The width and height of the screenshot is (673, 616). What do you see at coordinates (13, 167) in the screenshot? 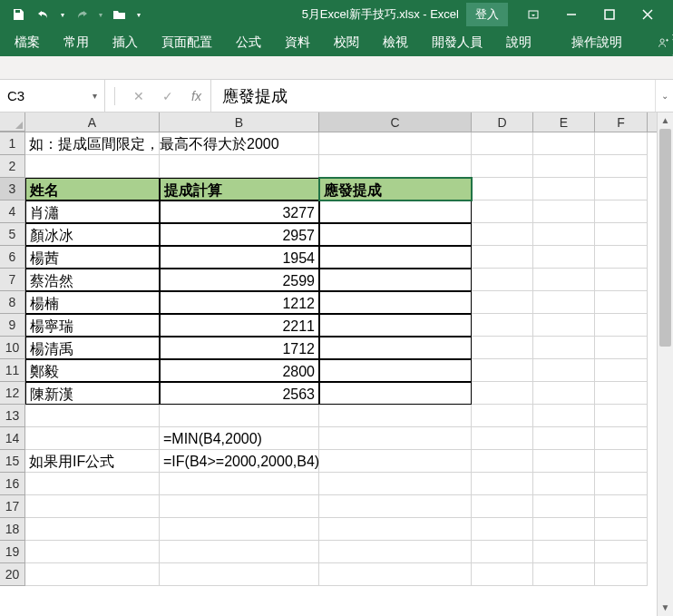
I see `row-header: 2` at bounding box center [13, 167].